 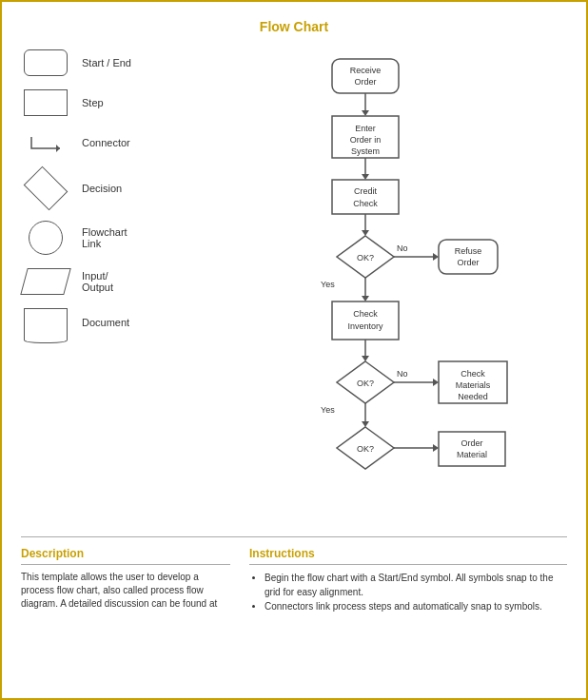 What do you see at coordinates (46, 103) in the screenshot?
I see `shape-container-step` at bounding box center [46, 103].